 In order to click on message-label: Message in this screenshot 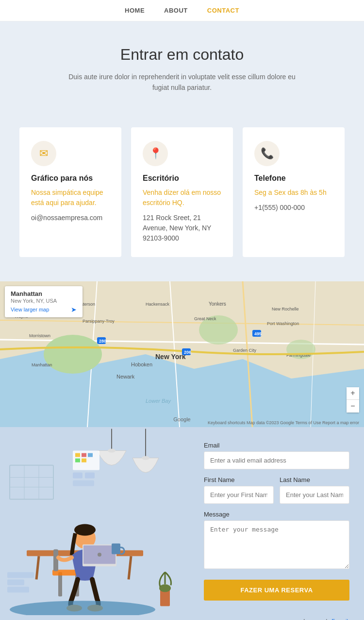, I will do `click(277, 514)`.